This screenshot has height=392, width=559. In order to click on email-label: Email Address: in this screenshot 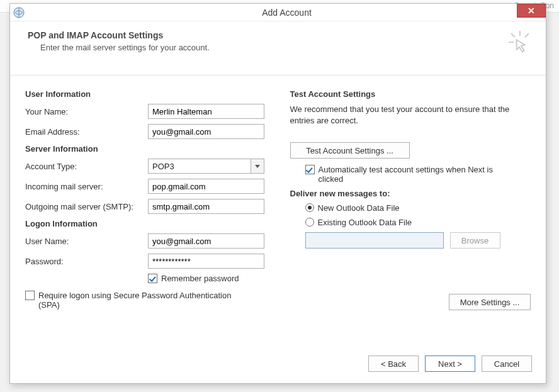, I will do `click(87, 132)`.